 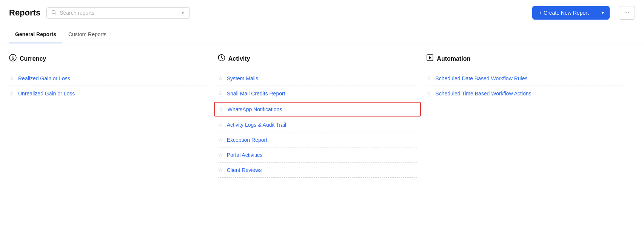 I want to click on activity-icon, so click(x=222, y=59).